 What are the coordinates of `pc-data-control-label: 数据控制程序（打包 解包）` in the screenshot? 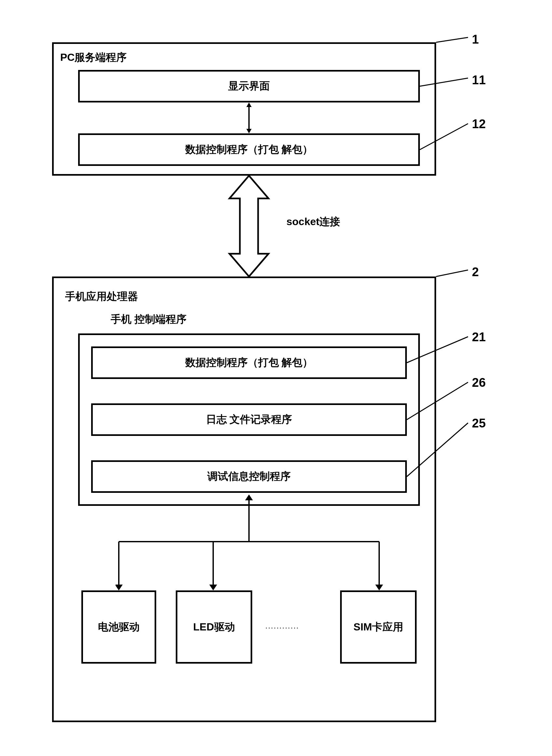 It's located at (249, 150).